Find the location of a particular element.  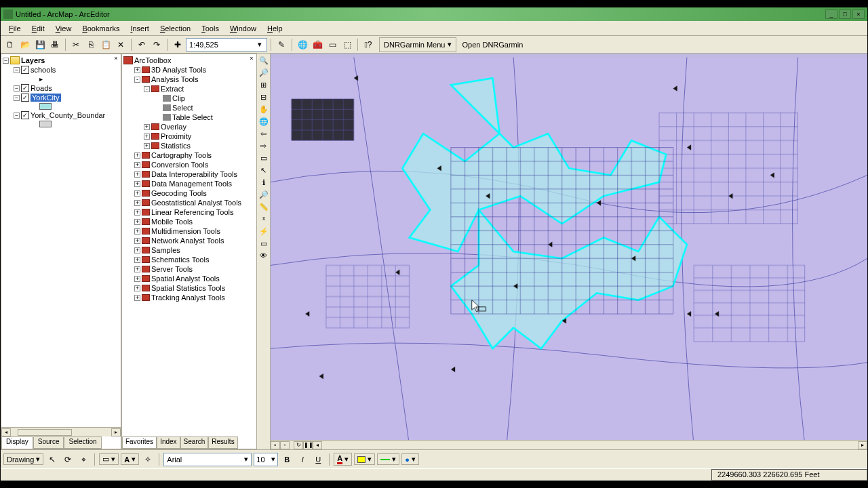

tab-display: Display is located at coordinates (18, 443).